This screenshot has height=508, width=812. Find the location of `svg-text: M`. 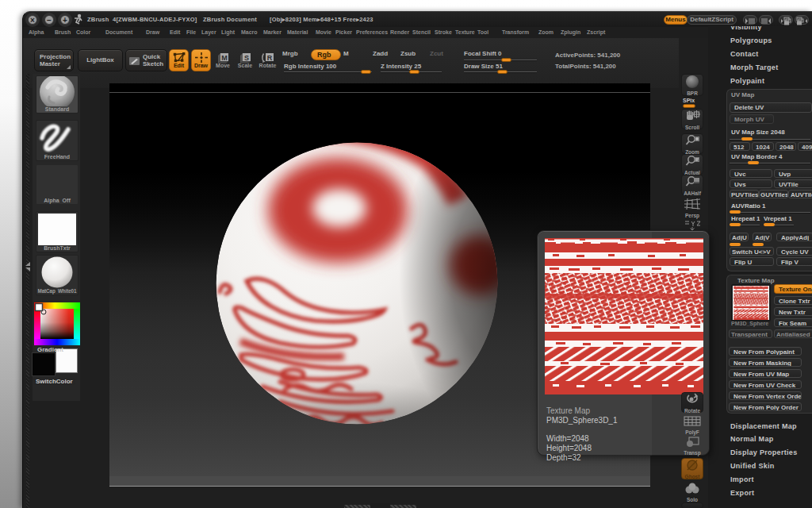

svg-text: M is located at coordinates (224, 58).